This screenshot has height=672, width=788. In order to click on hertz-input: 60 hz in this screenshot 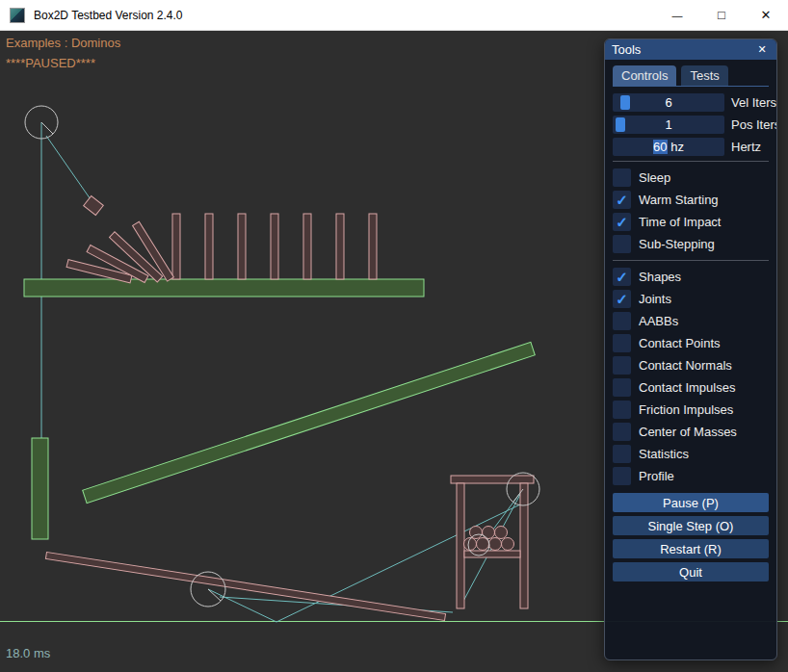, I will do `click(669, 146)`.